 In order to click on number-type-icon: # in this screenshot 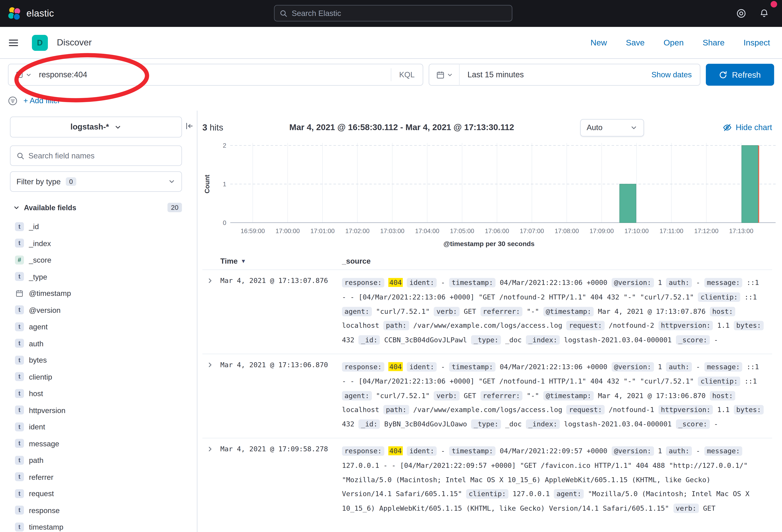, I will do `click(20, 260)`.